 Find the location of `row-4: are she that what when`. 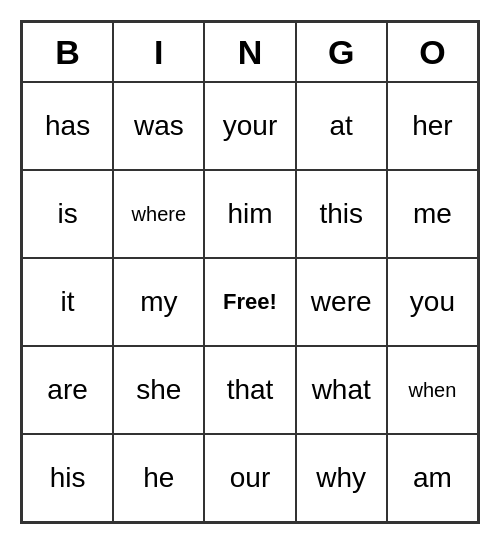

row-4: are she that what when is located at coordinates (250, 390).